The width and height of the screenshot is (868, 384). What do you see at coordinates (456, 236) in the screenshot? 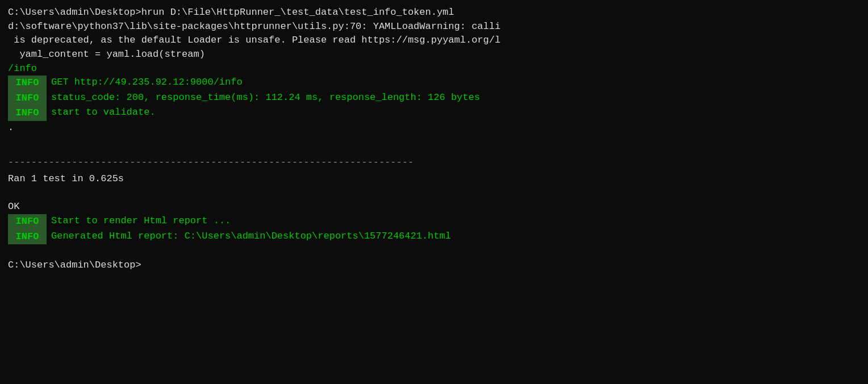
I see `info-message: Generated Html report: C:\Users\admin\De…` at bounding box center [456, 236].